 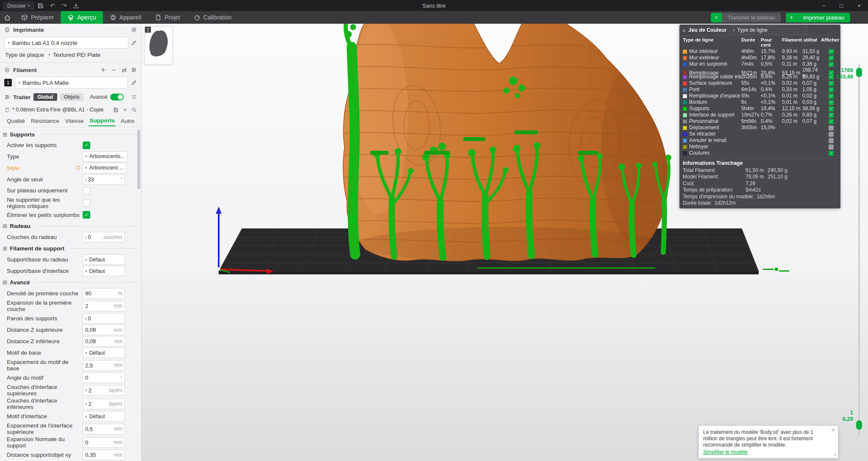 What do you see at coordinates (70, 248) in the screenshot?
I see `settings-group-header: ⊞ Filament de support` at bounding box center [70, 248].